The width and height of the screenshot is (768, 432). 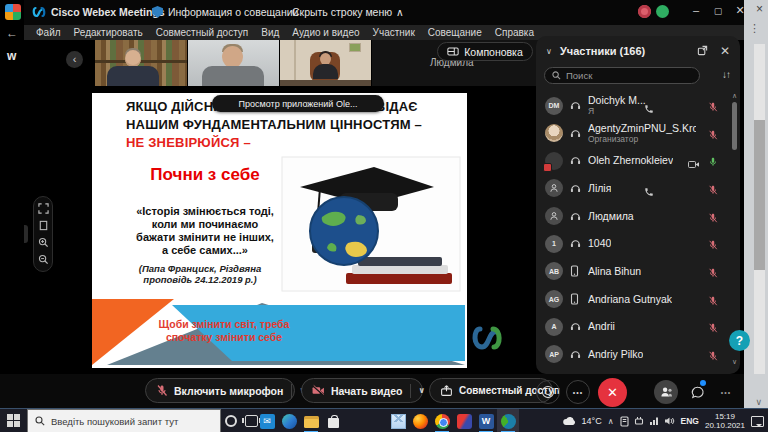 What do you see at coordinates (44, 242) in the screenshot?
I see `zoom-in-icon` at bounding box center [44, 242].